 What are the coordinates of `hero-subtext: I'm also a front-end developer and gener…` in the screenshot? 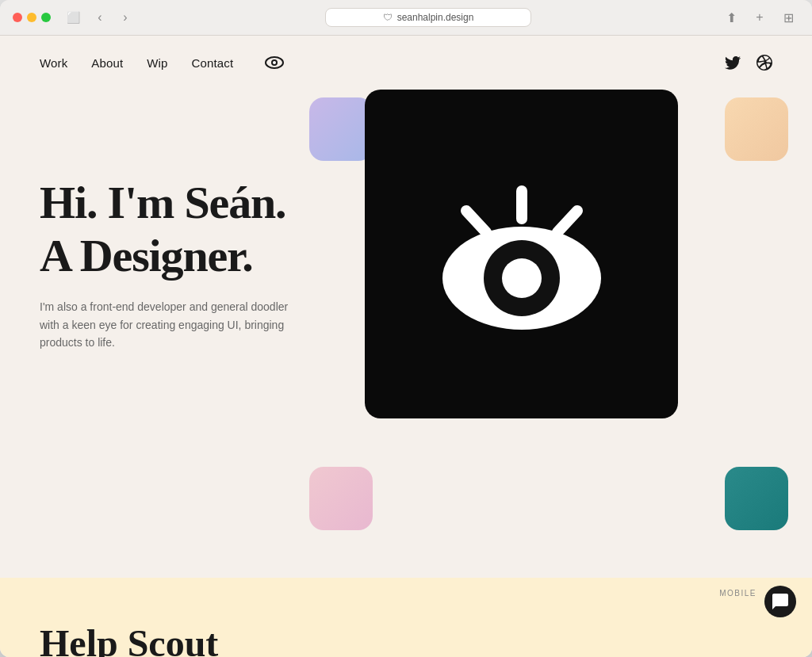 It's located at (174, 325).